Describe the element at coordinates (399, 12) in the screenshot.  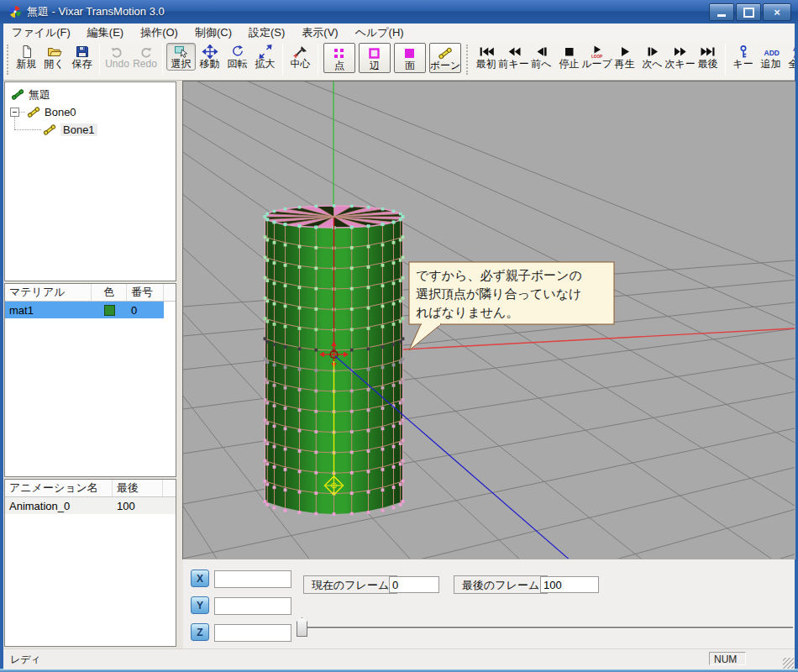
I see `title-bar: 無題 - Vixar TransMotion 3.0 ×` at that location.